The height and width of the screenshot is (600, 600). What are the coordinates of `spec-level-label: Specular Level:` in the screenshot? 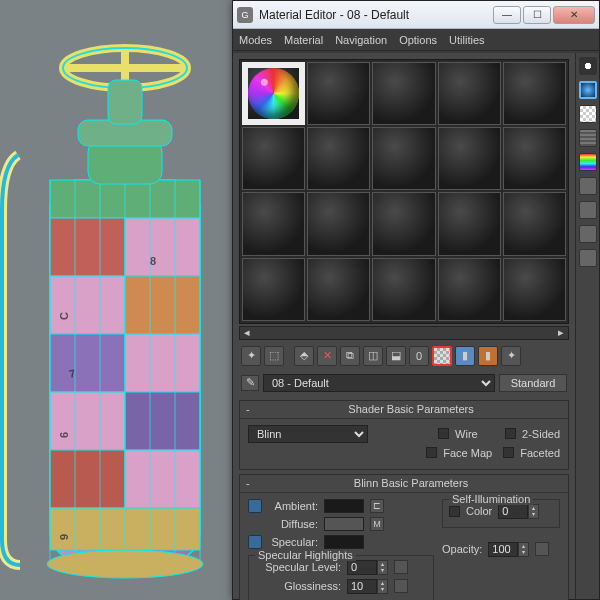 It's located at (298, 567).